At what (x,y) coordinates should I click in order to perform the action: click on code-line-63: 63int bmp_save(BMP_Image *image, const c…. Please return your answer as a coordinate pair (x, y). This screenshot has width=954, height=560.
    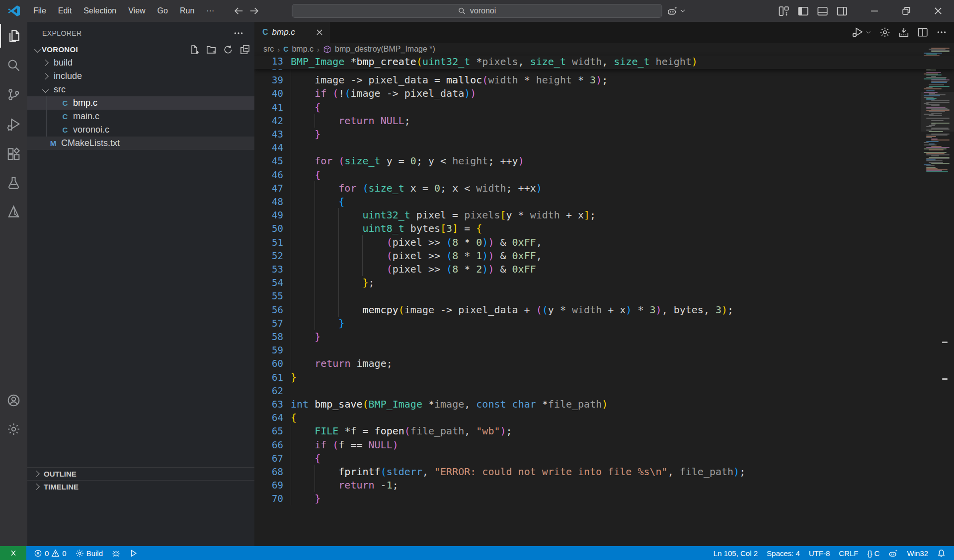
    Looking at the image, I should click on (604, 404).